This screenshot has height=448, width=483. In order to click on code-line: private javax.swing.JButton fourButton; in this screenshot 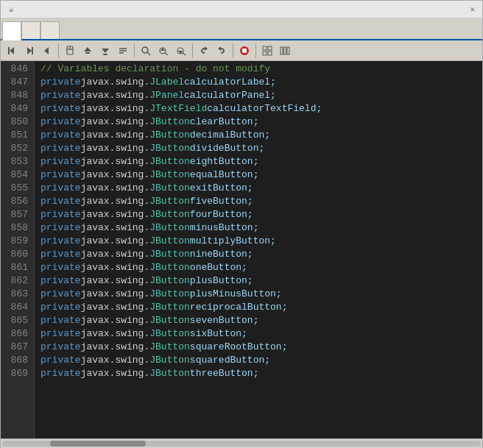, I will do `click(258, 215)`.